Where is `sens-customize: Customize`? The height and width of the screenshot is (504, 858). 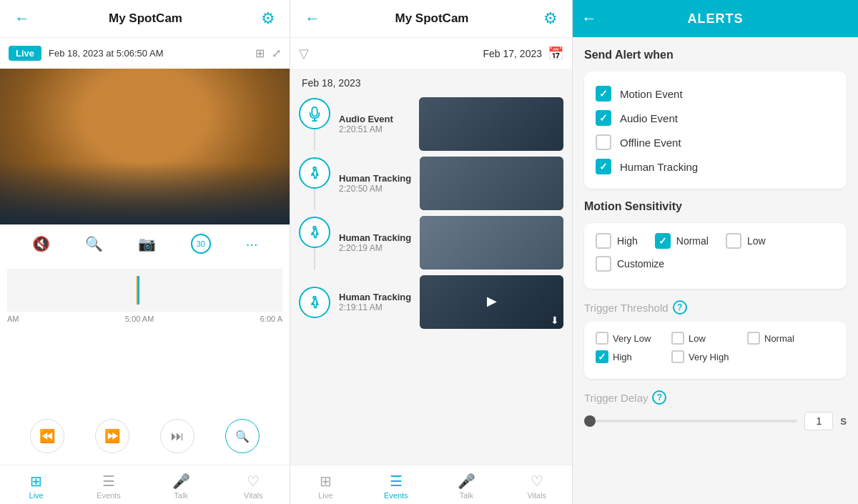
sens-customize: Customize is located at coordinates (630, 264).